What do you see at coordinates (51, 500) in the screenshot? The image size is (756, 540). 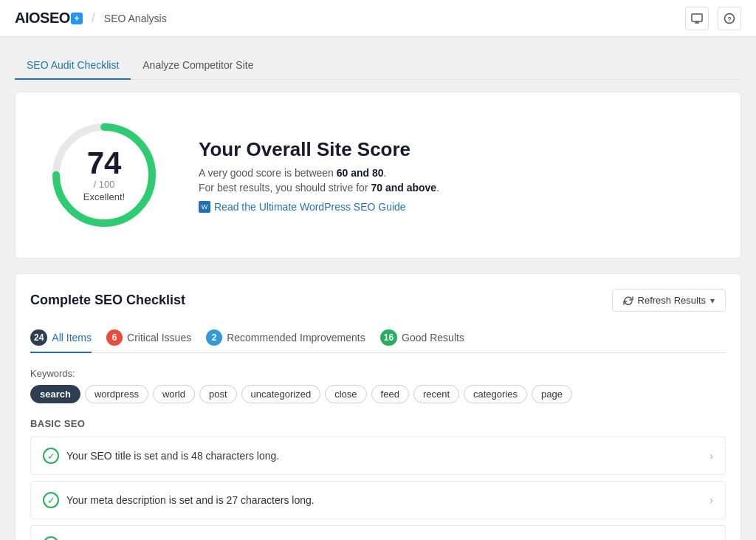 I see `check-icon-2: ✓` at bounding box center [51, 500].